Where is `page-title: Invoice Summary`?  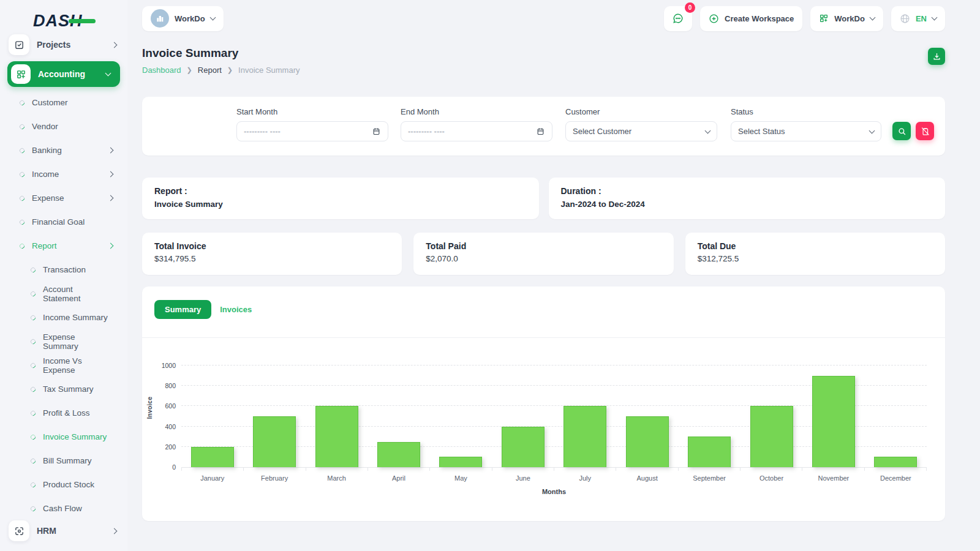
page-title: Invoice Summary is located at coordinates (221, 53).